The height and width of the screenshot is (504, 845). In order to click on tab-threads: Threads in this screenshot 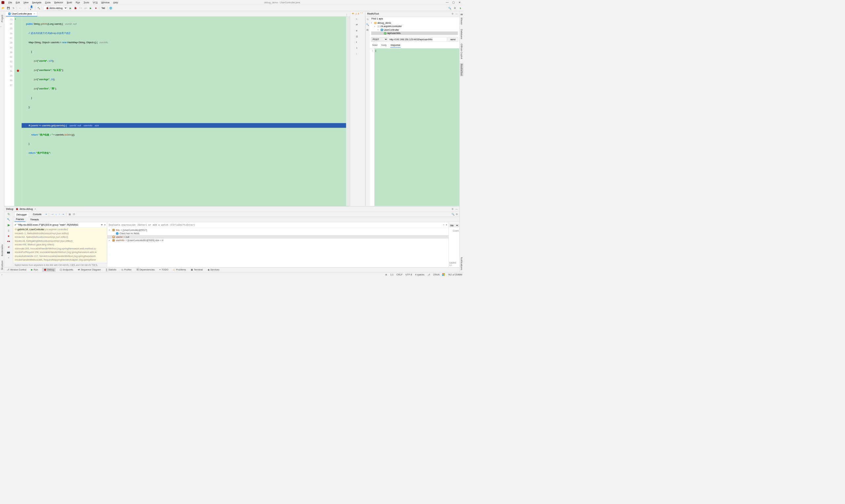, I will do `click(35, 219)`.